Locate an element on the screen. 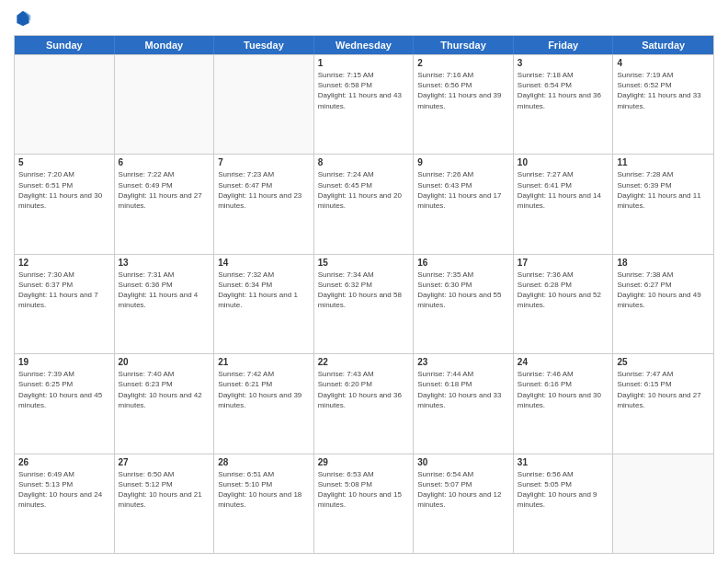 This screenshot has width=728, height=563. day-number: 13 is located at coordinates (165, 263).